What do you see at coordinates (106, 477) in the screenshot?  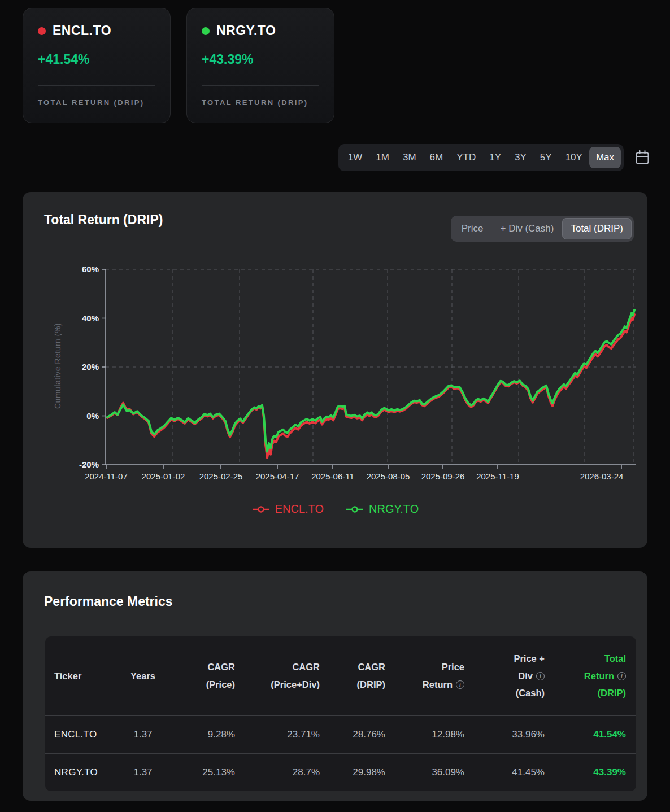 I see `x-tick-label: 2024-11-07` at bounding box center [106, 477].